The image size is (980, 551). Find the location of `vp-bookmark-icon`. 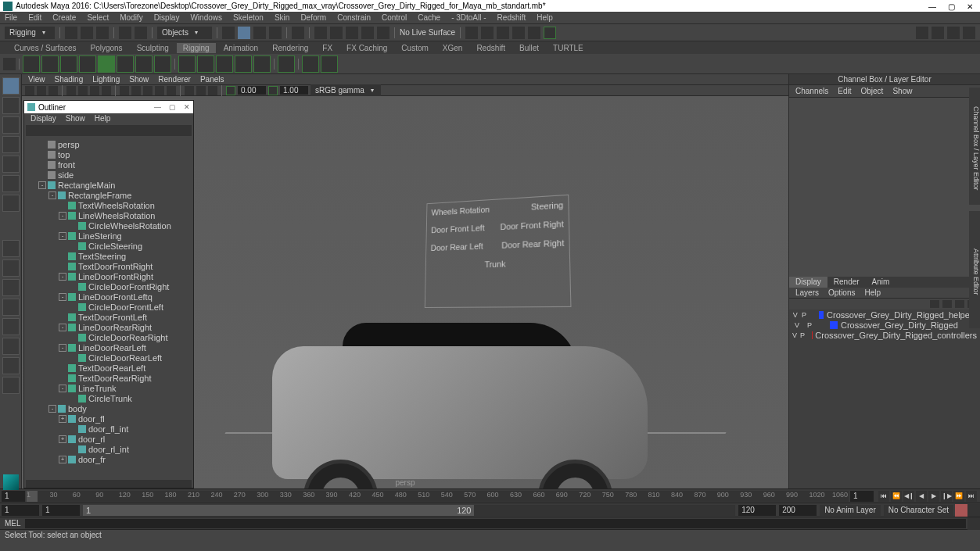

vp-bookmark-icon is located at coordinates (41, 91).